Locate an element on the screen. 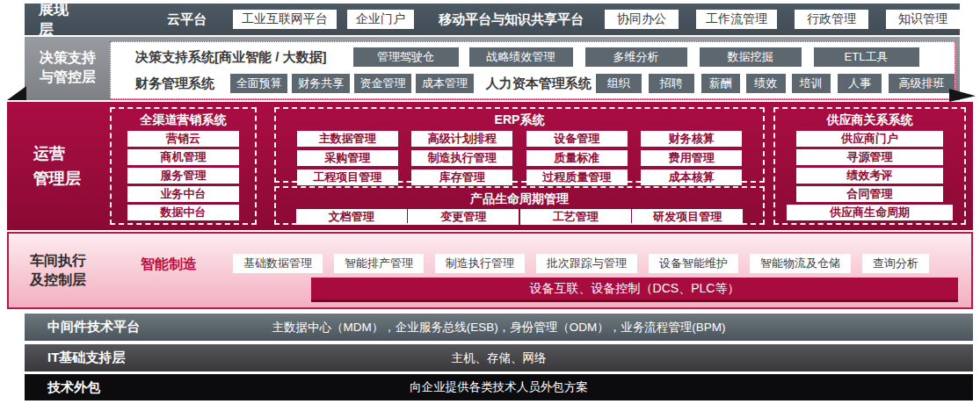  erp-grid: 主数据管理 高级计划排程 设备管理 财务核算 采购管理 制造执行管理 质量标准 … is located at coordinates (519, 158).